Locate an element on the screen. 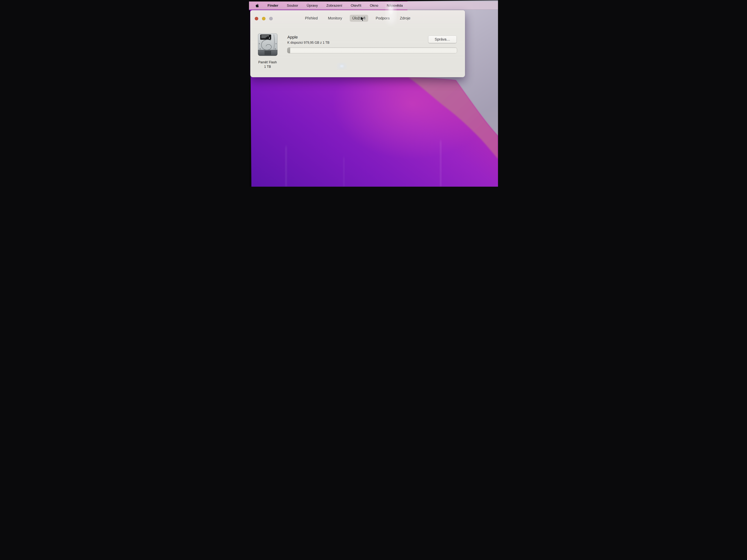  hard-drive-icon is located at coordinates (267, 45).